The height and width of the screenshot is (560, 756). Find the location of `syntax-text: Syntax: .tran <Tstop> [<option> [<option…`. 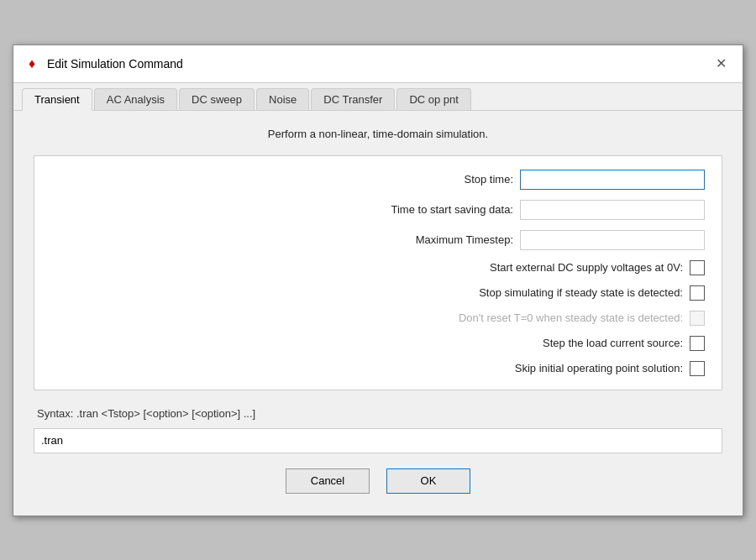

syntax-text: Syntax: .tran <Tstop> [<option> [<option… is located at coordinates (146, 413).